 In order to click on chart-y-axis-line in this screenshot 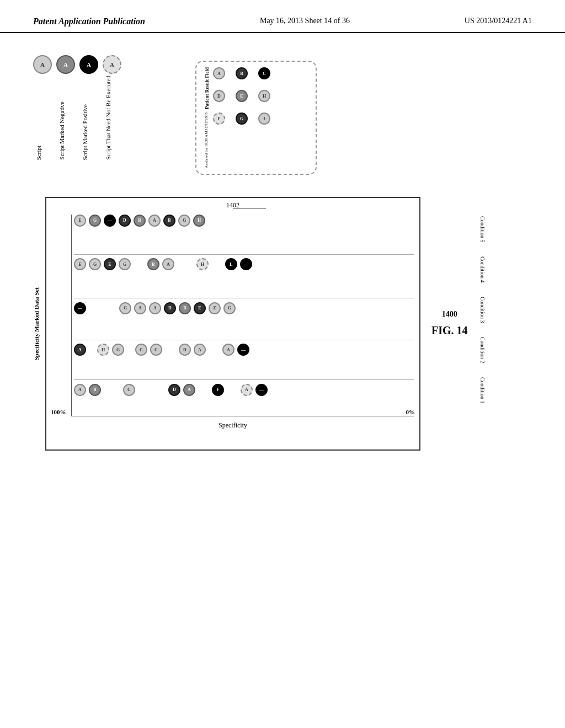, I will do `click(72, 315)`.